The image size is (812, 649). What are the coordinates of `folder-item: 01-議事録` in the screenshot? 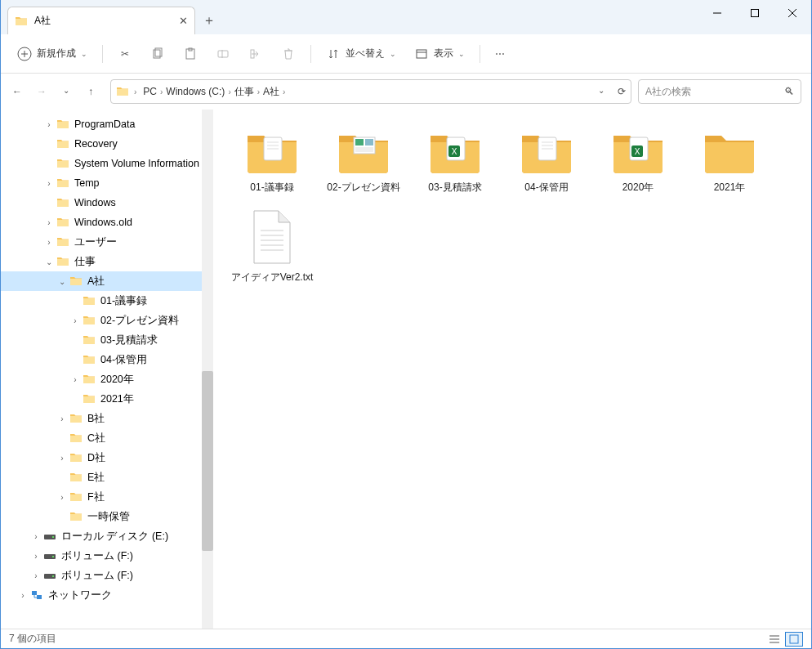 It's located at (272, 169).